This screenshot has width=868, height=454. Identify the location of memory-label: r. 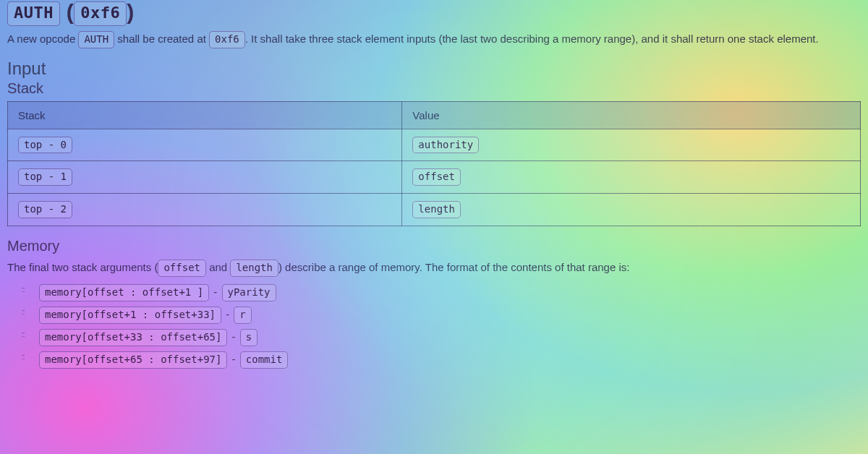
(242, 315).